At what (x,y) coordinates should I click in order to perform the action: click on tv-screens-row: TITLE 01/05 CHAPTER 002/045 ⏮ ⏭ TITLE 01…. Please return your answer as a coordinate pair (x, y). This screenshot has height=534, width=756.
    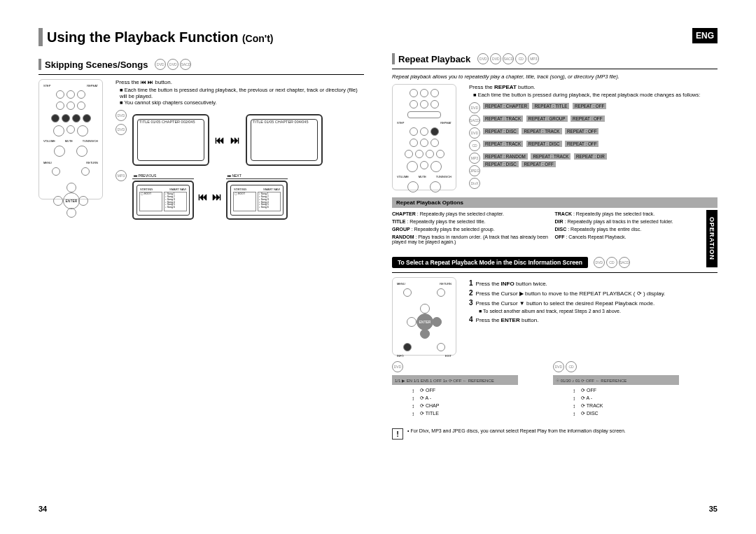
    Looking at the image, I should click on (227, 140).